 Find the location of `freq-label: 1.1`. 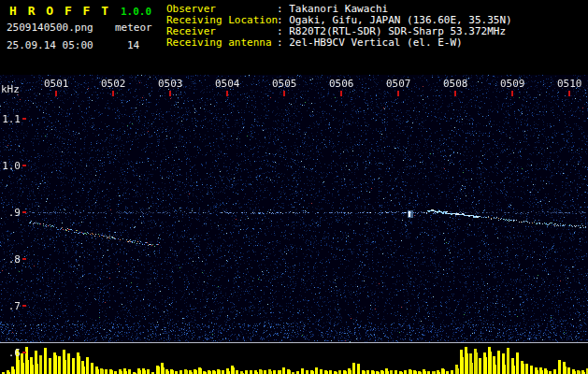

freq-label: 1.1 is located at coordinates (10, 120).